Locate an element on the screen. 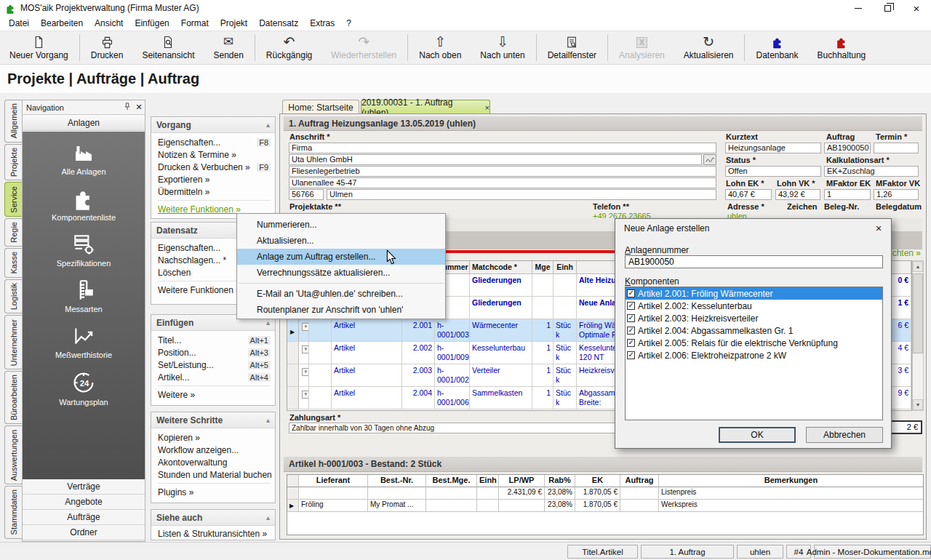 This screenshot has height=560, width=931. nav-group-vertraege: Verträge is located at coordinates (84, 487).